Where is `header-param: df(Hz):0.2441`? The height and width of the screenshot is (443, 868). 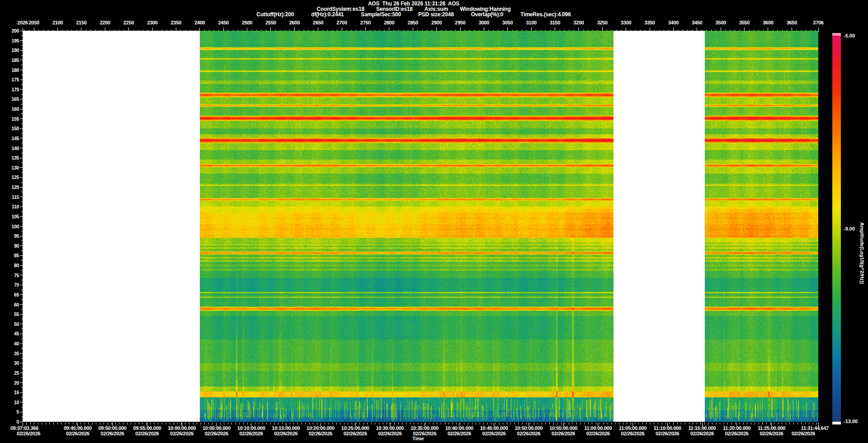
header-param: df(Hz):0.2441 is located at coordinates (327, 14).